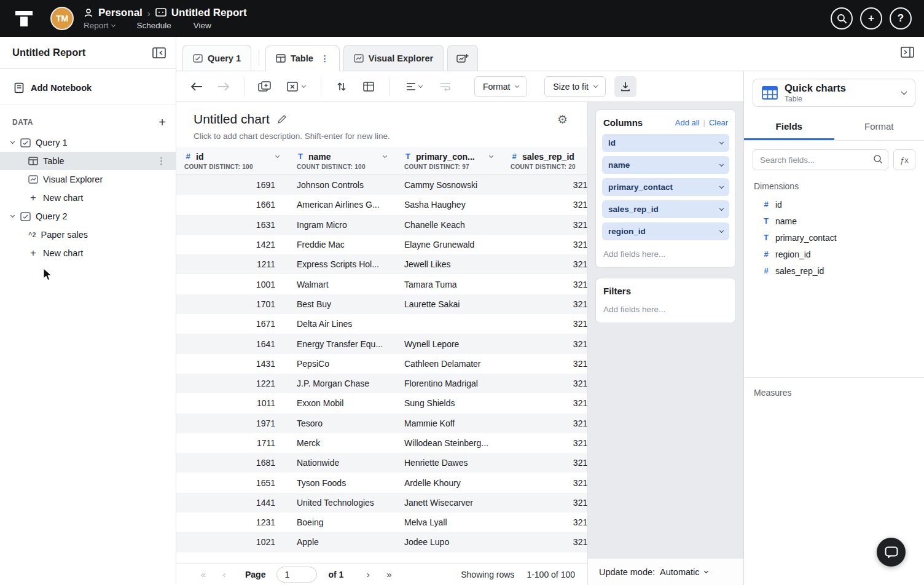 This screenshot has width=924, height=585. Describe the element at coordinates (666, 253) in the screenshot. I see `add-fields-placeholder: Add fields here...` at that location.